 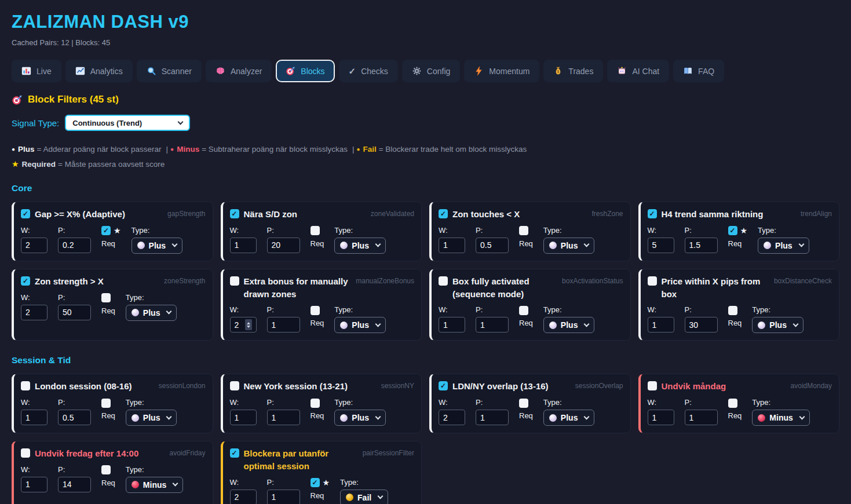 What do you see at coordinates (425, 43) in the screenshot?
I see `cached-stats: Cached Pairs: 12 | Blocks: 45` at bounding box center [425, 43].